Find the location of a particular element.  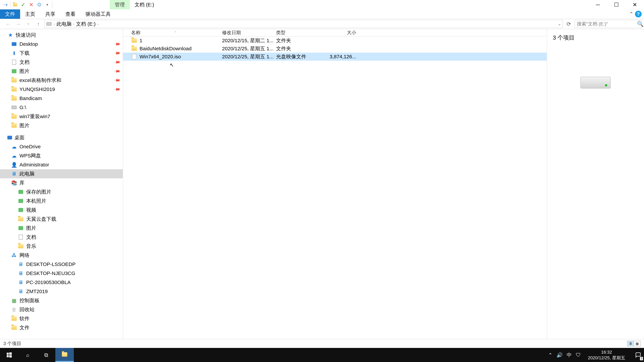

sidebar-item-label: G:\ is located at coordinates (23, 107).